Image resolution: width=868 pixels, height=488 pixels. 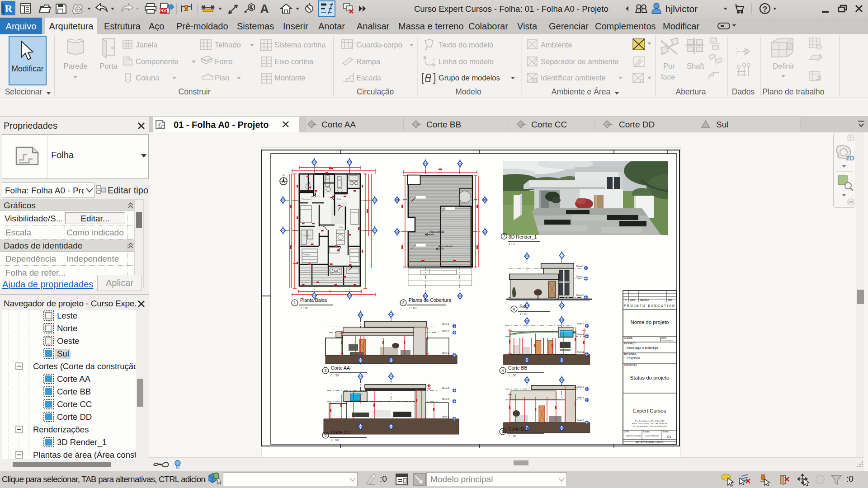 I want to click on svg-text: PROJETO EXECUTIVO, so click(x=650, y=305).